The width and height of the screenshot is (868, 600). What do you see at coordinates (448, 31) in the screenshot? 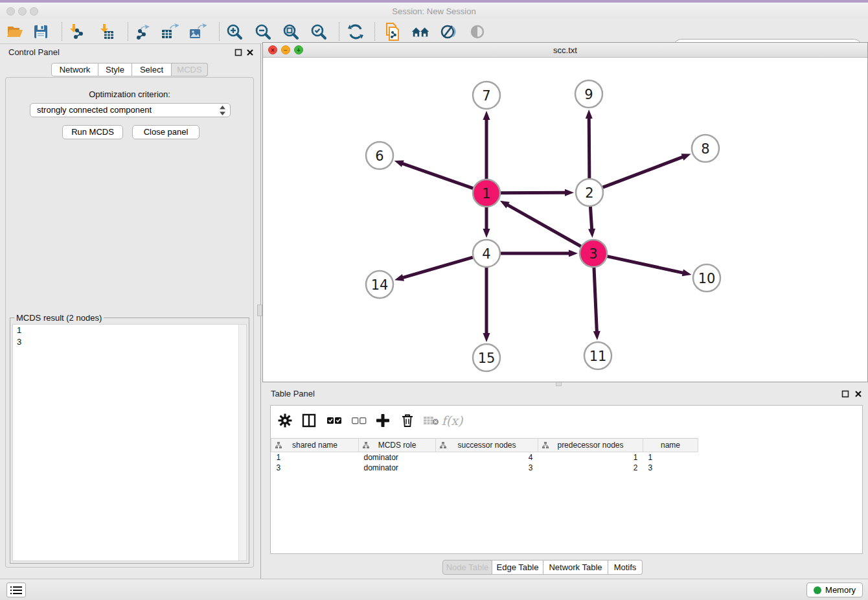
I see `graphics-details-icon` at bounding box center [448, 31].